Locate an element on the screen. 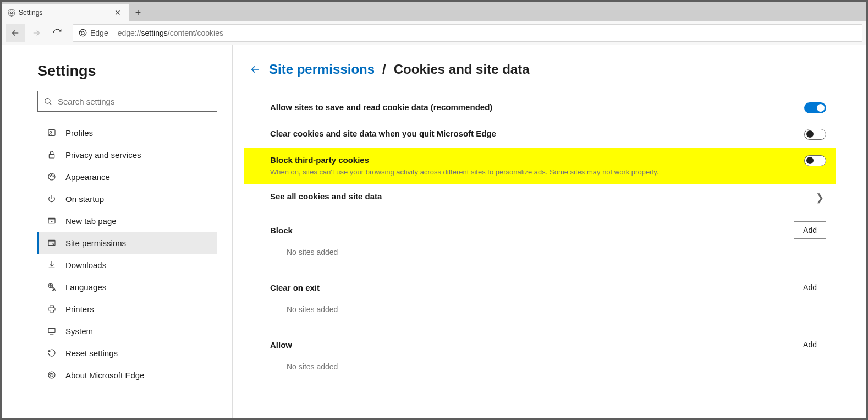  refresh-button is located at coordinates (57, 33).